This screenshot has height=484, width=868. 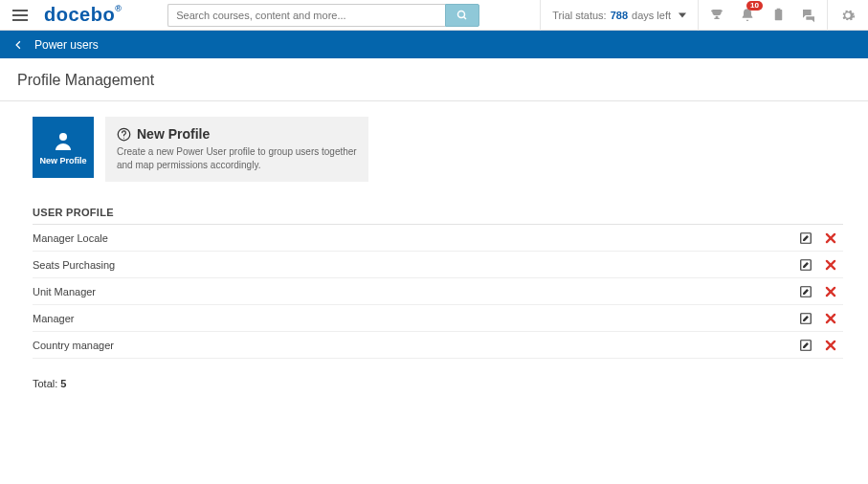 I want to click on new-profile-info: New Profile Create a new Power User prof…, so click(x=237, y=149).